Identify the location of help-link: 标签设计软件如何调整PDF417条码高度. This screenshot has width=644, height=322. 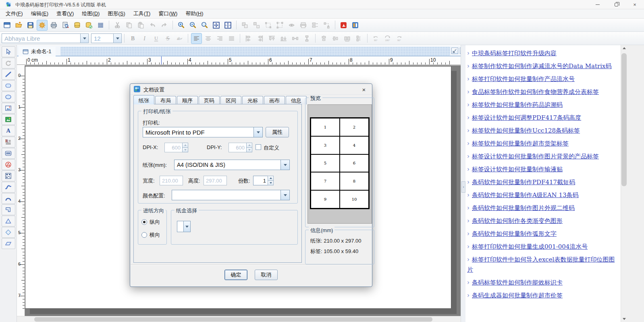
(526, 118).